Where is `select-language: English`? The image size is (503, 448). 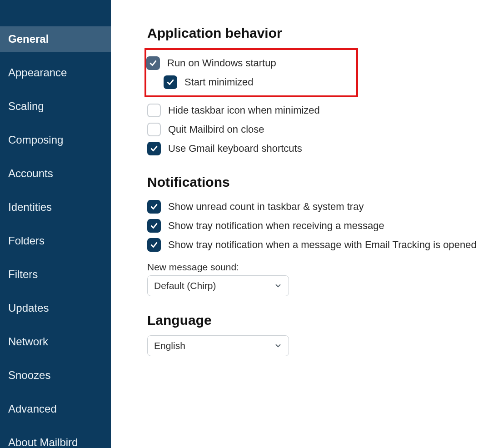 select-language: English is located at coordinates (218, 346).